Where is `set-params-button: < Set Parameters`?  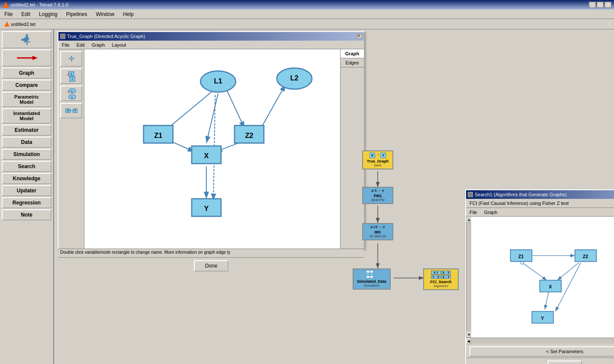 set-params-button: < Set Parameters is located at coordinates (542, 351).